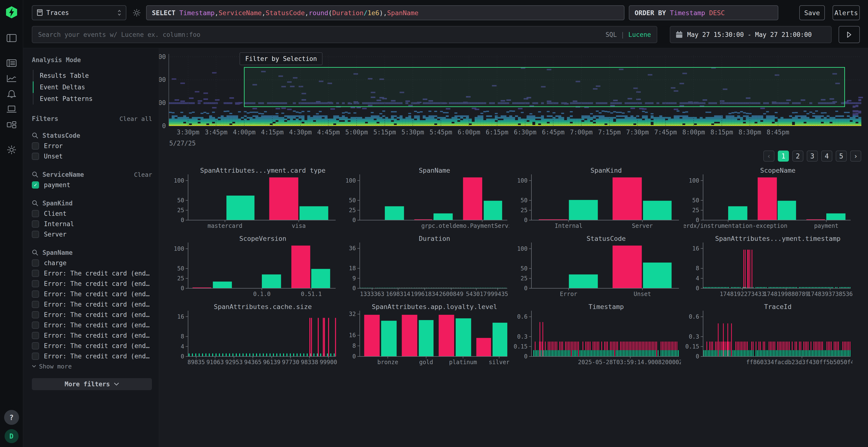 This screenshot has height=447, width=868. I want to click on filter-by-selection-button: Filter by Selection, so click(281, 59).